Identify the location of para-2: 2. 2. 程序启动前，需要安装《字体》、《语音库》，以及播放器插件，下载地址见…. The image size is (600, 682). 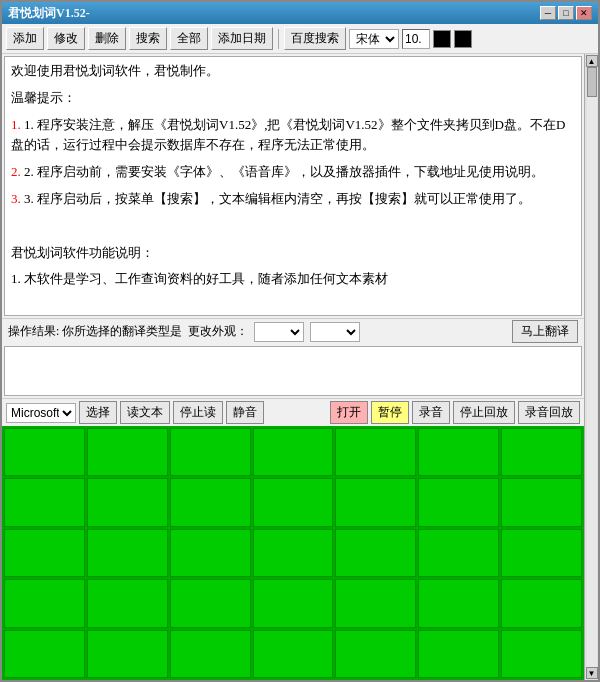
(293, 172).